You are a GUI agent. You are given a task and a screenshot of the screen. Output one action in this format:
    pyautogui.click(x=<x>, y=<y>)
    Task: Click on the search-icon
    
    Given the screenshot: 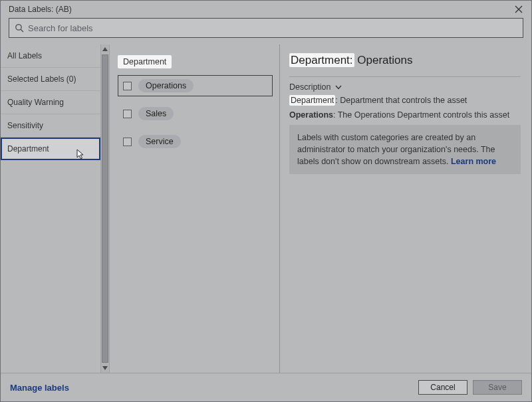 What is the action you would take?
    pyautogui.click(x=19, y=28)
    